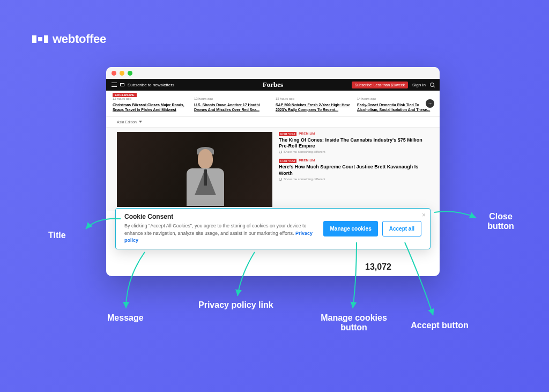 Image resolution: width=549 pixels, height=392 pixels. What do you see at coordinates (432, 85) in the screenshot?
I see `search-icon` at bounding box center [432, 85].